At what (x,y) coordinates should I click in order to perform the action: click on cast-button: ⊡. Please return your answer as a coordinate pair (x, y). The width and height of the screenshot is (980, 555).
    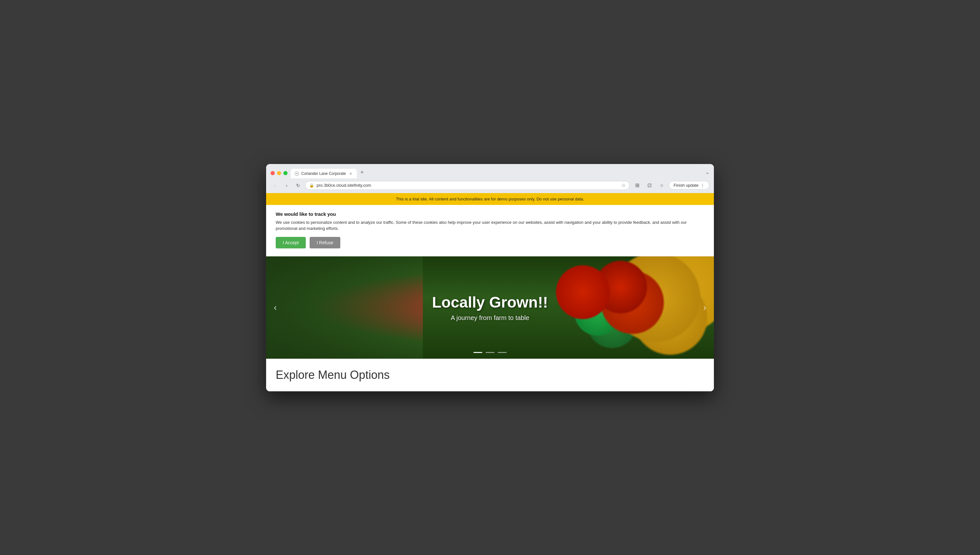
    Looking at the image, I should click on (650, 185).